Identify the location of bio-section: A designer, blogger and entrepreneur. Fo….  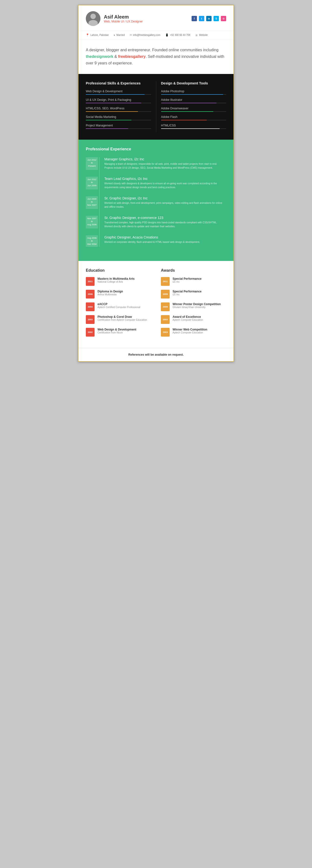
(156, 57).